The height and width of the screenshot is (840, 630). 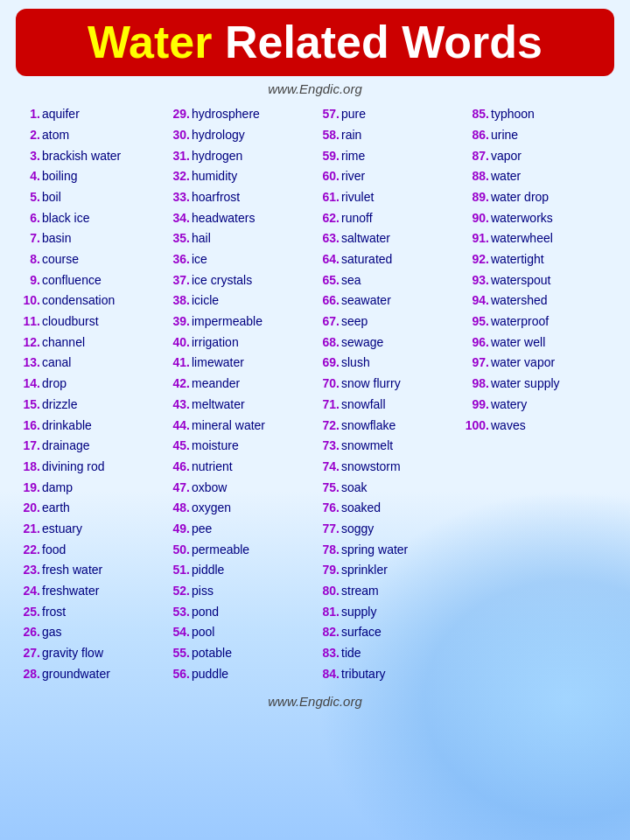 I want to click on word-text: icicle, so click(x=205, y=301).